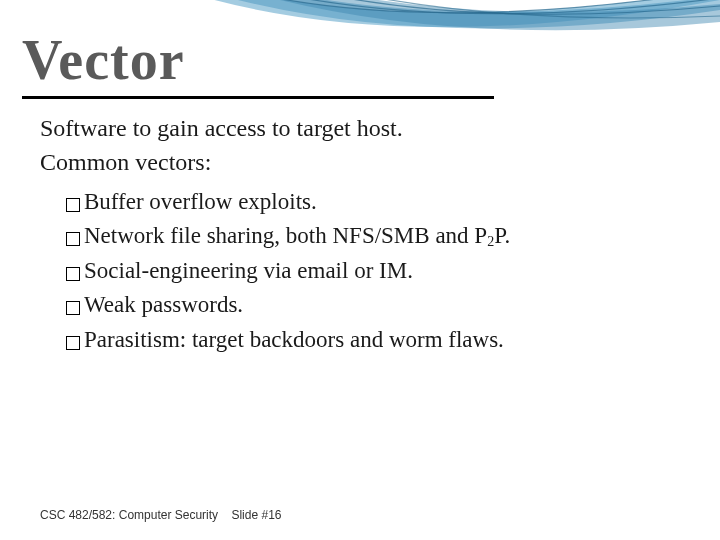 This screenshot has height=540, width=720. What do you see at coordinates (248, 272) in the screenshot?
I see `bullet-text: Social-engineering via email or IM.` at bounding box center [248, 272].